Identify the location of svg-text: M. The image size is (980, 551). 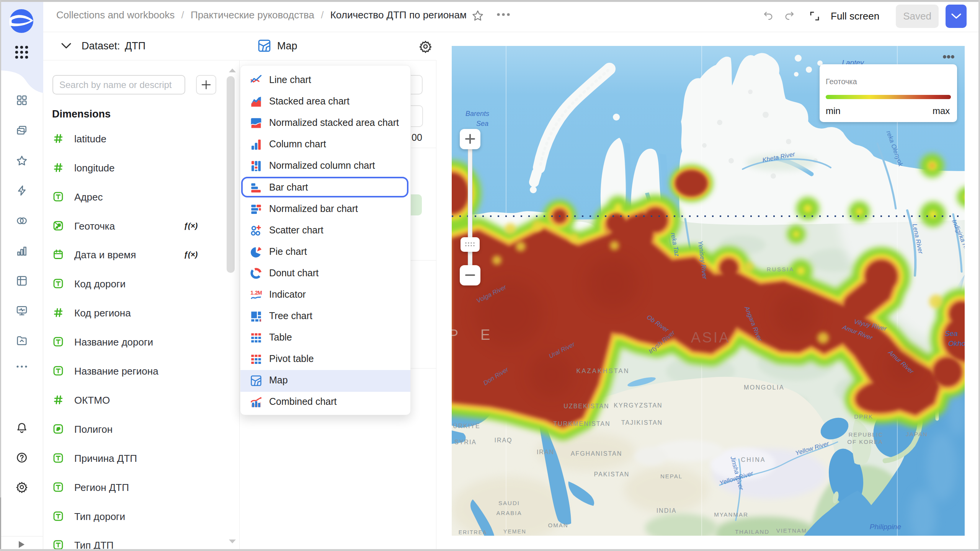
(260, 293).